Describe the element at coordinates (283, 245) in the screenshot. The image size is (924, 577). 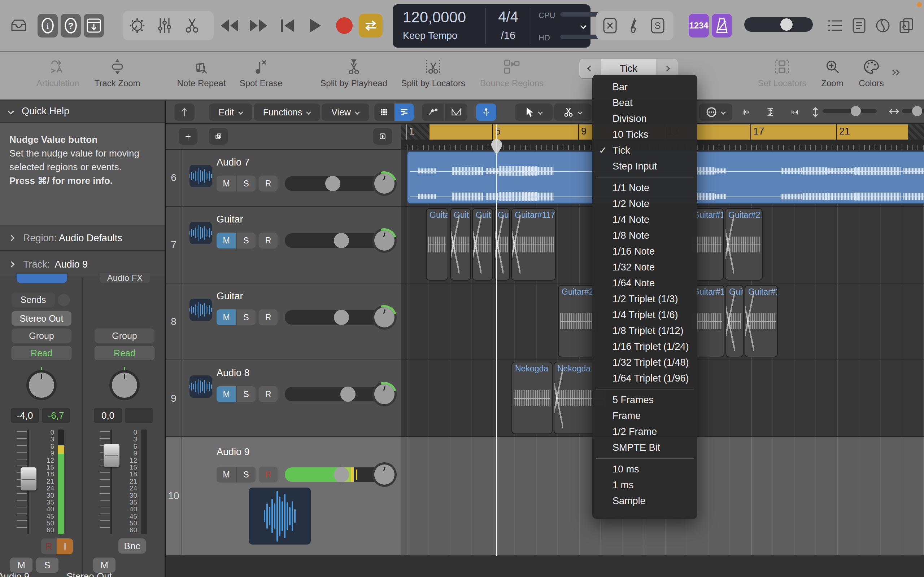
I see `track-header-guitar: 7Guitar M SR` at that location.